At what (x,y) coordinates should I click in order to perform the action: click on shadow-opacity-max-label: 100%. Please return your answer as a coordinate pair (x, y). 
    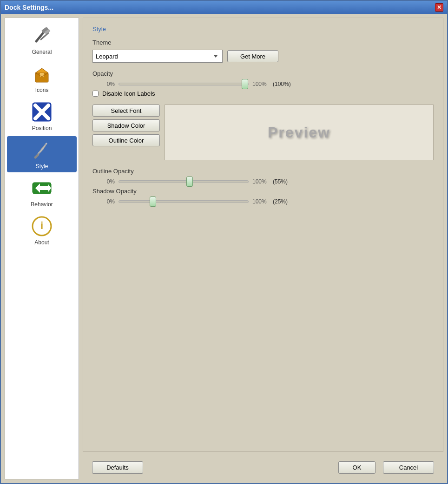
    Looking at the image, I should click on (261, 202).